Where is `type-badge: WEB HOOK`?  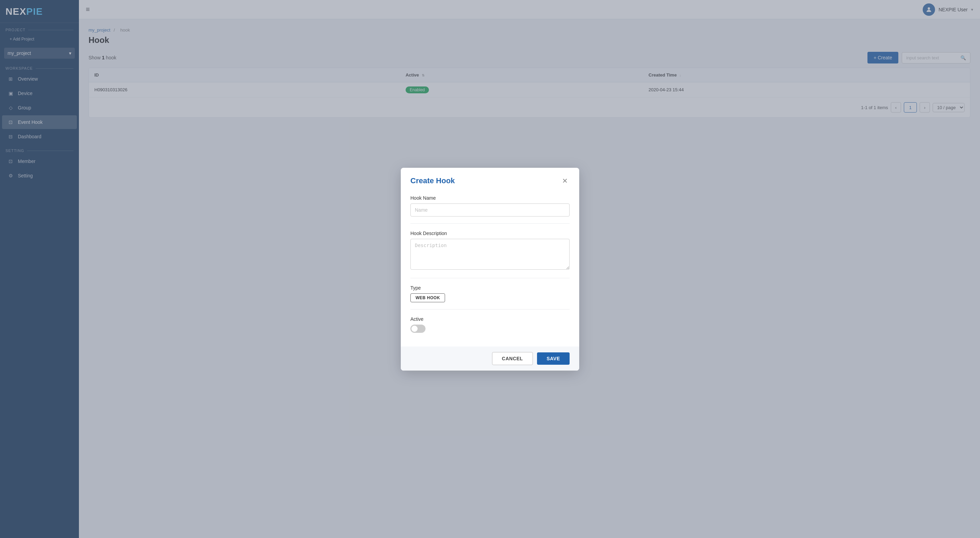
type-badge: WEB HOOK is located at coordinates (428, 298).